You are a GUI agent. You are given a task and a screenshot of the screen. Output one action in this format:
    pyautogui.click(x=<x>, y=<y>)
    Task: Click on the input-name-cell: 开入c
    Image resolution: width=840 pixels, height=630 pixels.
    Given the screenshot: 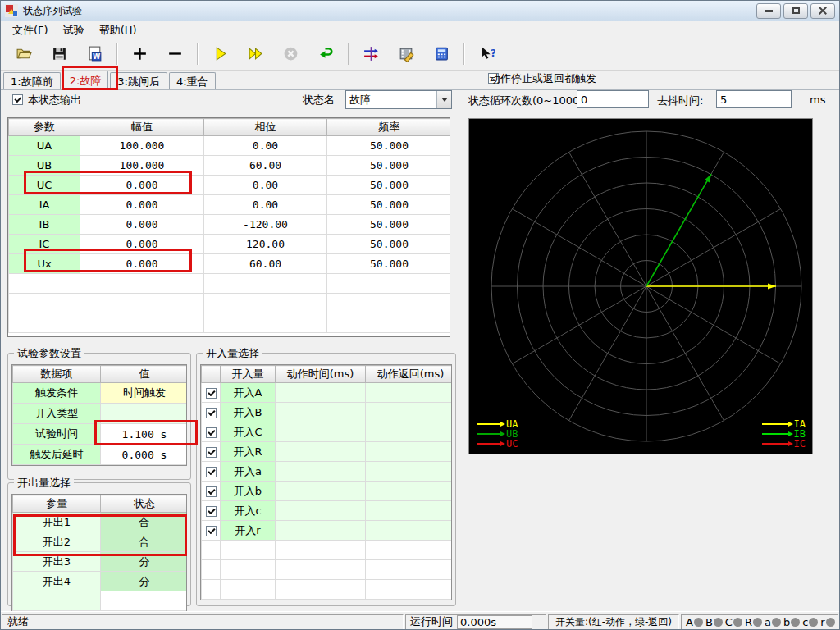 What is the action you would take?
    pyautogui.click(x=248, y=511)
    